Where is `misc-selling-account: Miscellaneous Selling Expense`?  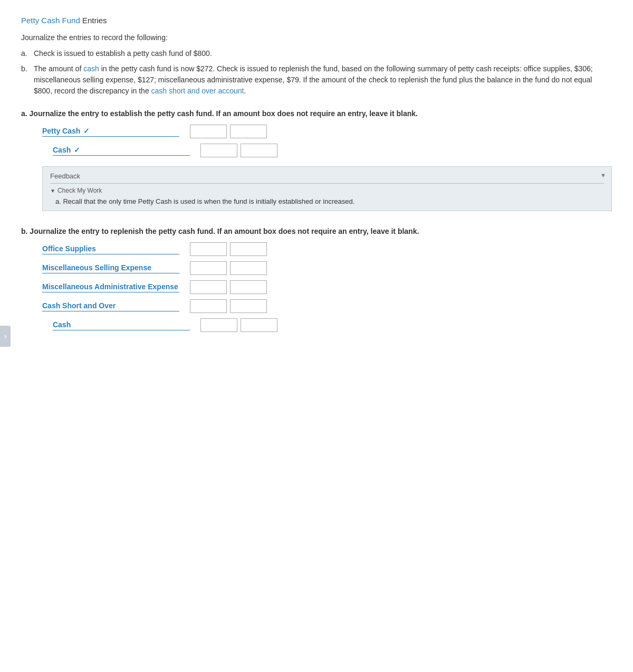
misc-selling-account: Miscellaneous Selling Expense is located at coordinates (111, 268).